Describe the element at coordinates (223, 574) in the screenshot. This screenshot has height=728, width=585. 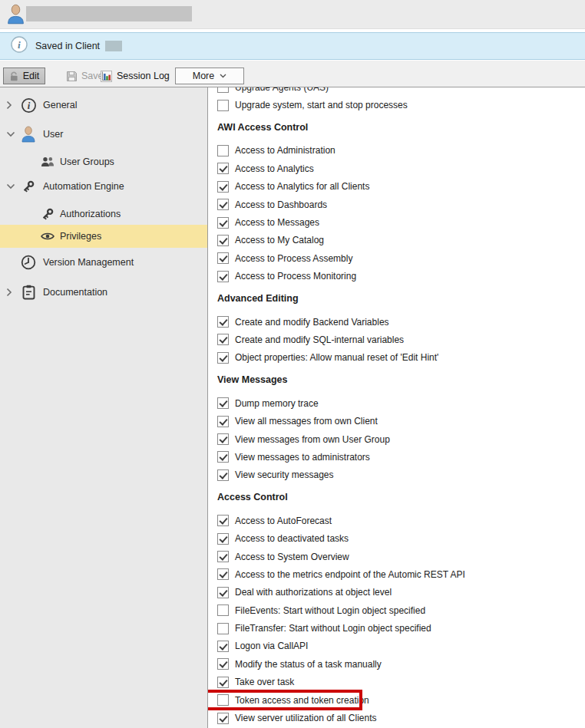
I see `checkbox-access-to-the-metrics-endpoint-of-the-automic-rest-api` at that location.